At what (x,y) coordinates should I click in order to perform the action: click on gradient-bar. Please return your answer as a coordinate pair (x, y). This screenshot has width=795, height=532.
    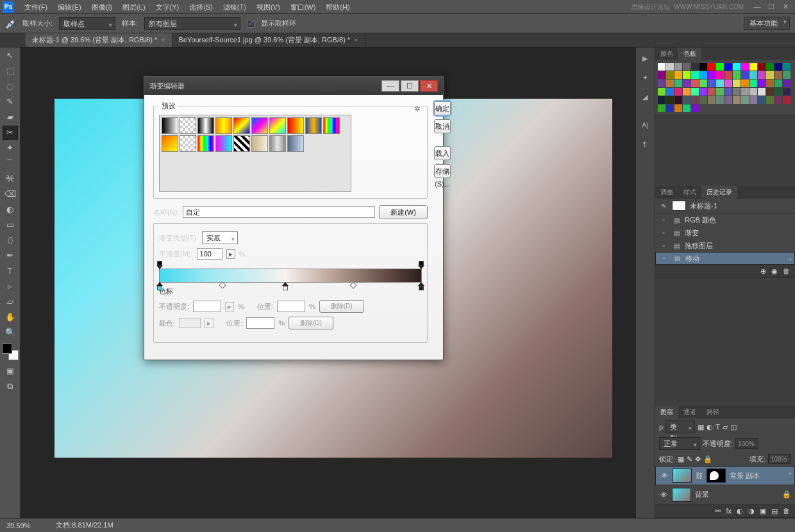
    Looking at the image, I should click on (290, 276).